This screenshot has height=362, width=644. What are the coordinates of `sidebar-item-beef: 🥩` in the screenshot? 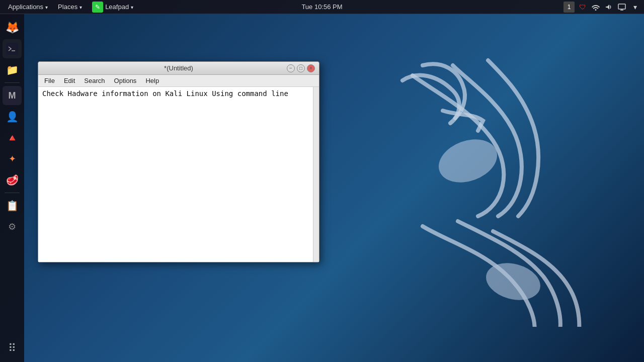 It's located at (12, 180).